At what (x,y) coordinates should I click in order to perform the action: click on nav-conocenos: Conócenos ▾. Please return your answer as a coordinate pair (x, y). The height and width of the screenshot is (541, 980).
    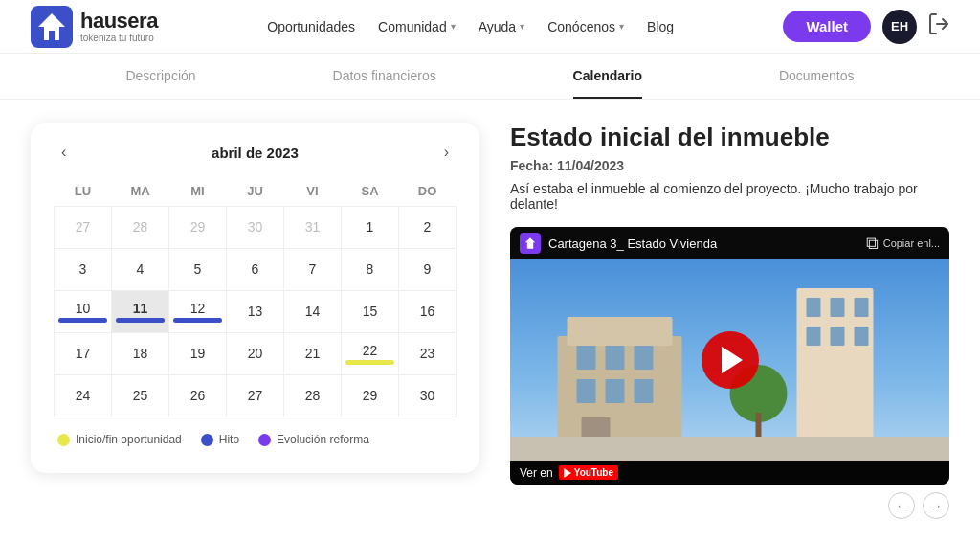
    Looking at the image, I should click on (586, 27).